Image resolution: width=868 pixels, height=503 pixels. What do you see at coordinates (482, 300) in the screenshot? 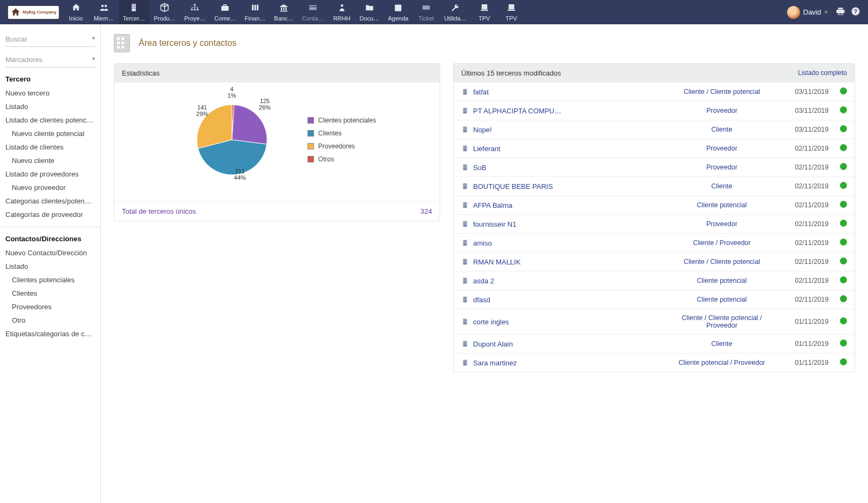
I see `tercero-link: dfasd` at bounding box center [482, 300].